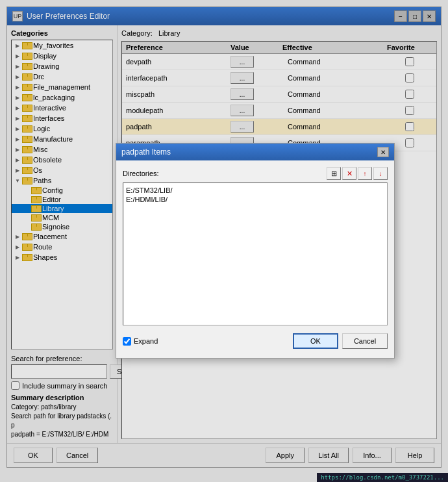 Image resolution: width=448 pixels, height=482 pixels. Describe the element at coordinates (140, 342) in the screenshot. I see `dialog-footer-left: Expand` at that location.